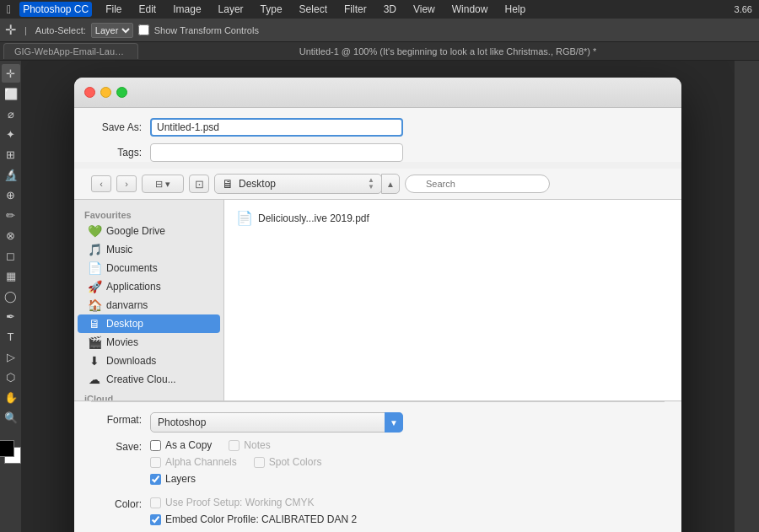  Describe the element at coordinates (11, 235) in the screenshot. I see `tool-stamp: ⊗` at that location.